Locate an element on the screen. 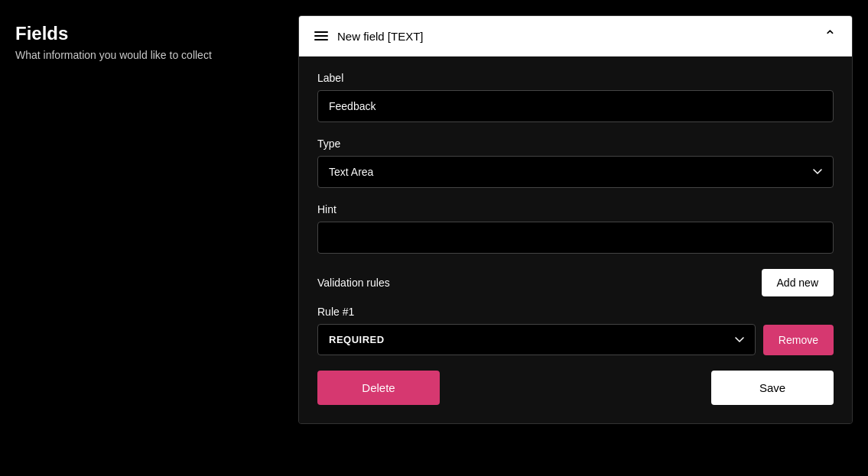 This screenshot has height=476, width=868. left-panel: Fields What information you would like t… is located at coordinates (157, 38).